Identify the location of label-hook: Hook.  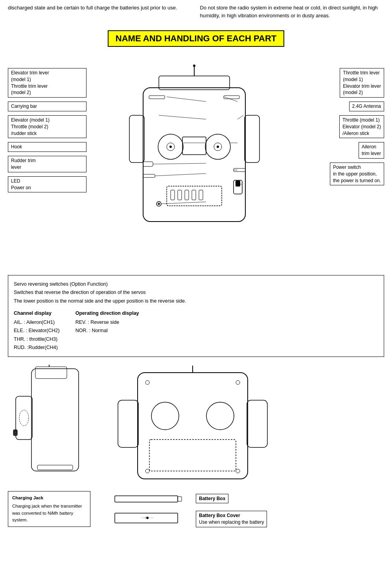
(47, 147).